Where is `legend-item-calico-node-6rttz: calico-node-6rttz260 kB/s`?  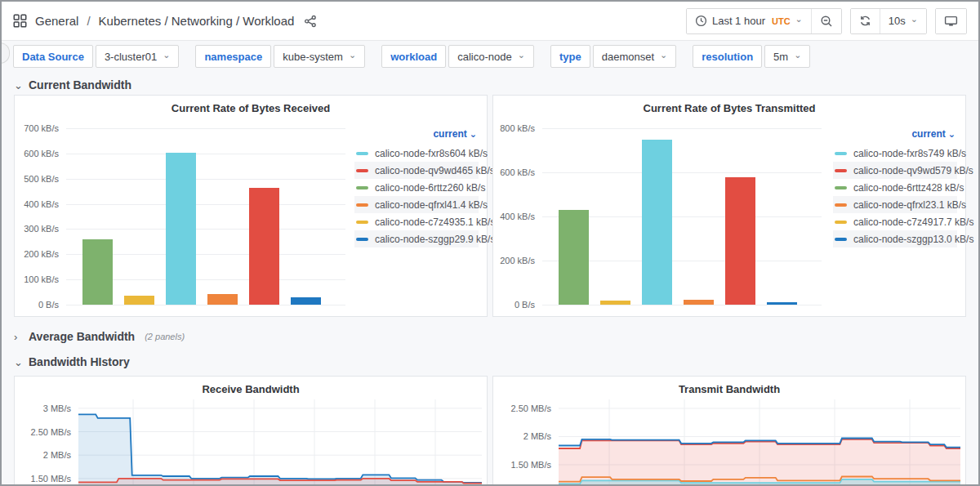
legend-item-calico-node-6rttz: calico-node-6rttz260 kB/s is located at coordinates (416, 188).